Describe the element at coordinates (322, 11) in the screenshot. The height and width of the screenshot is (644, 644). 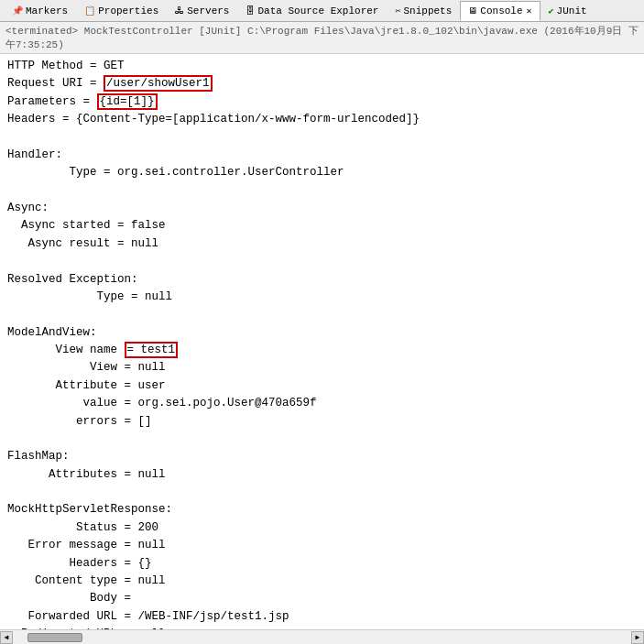
I see `tab-bar: 📌 Markers 📋 Properties 🖧 Servers 🗄 Data …` at that location.